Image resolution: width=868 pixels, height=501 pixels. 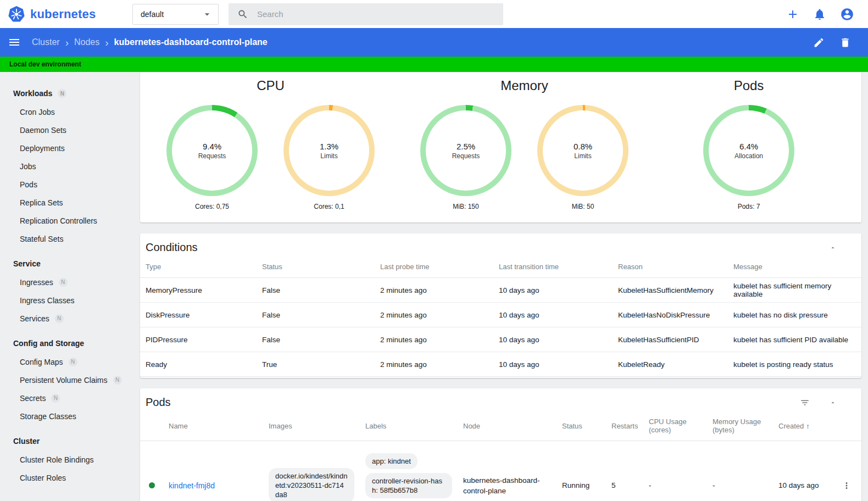 What do you see at coordinates (14, 42) in the screenshot?
I see `menu-hamburger-icon` at bounding box center [14, 42].